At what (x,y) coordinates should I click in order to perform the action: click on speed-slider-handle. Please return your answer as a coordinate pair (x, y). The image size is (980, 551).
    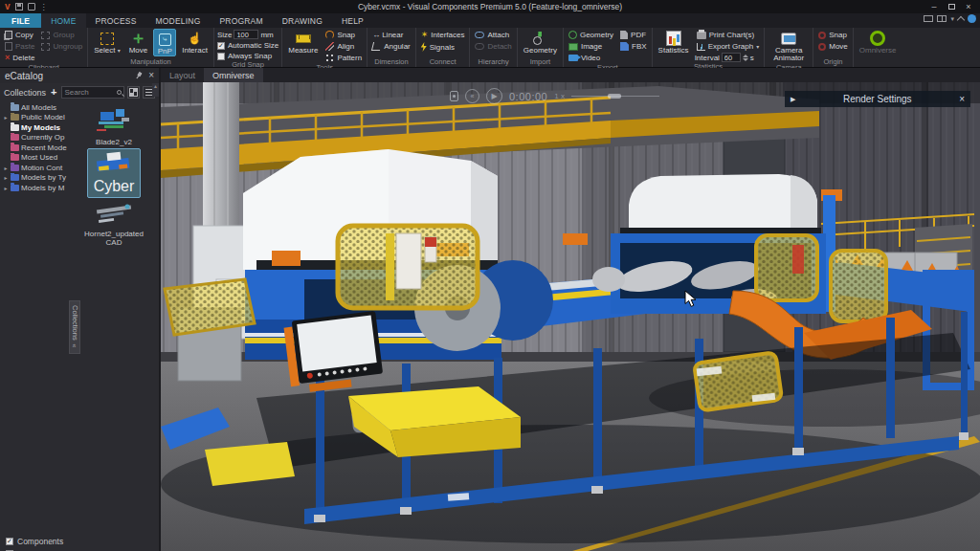
    Looking at the image, I should click on (614, 96).